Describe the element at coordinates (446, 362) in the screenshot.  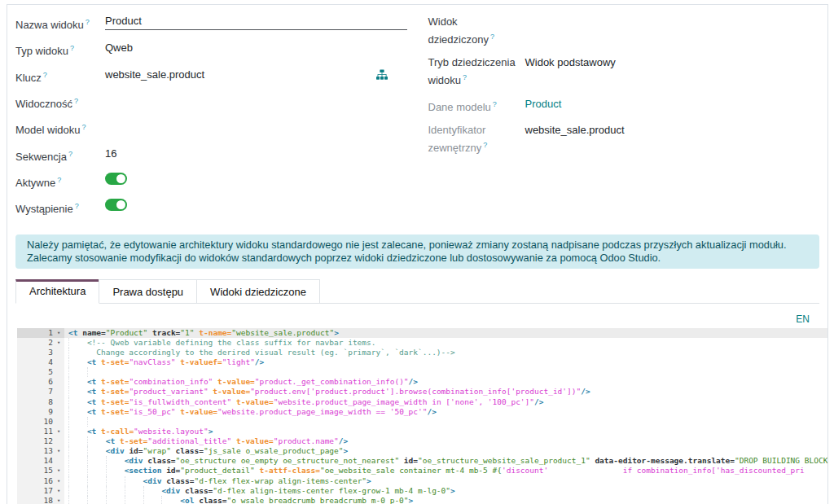
I see `code-line: <t t-set="navClass" t-valuef="light"/>` at that location.